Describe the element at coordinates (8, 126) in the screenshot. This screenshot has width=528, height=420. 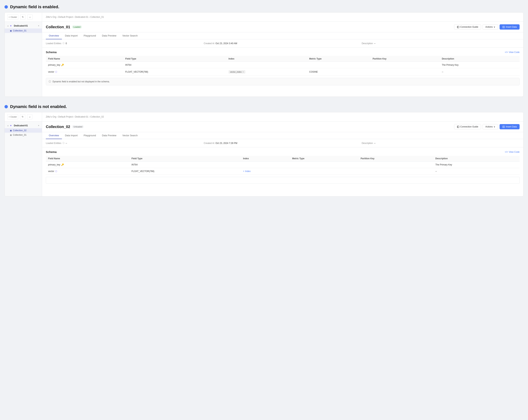
I see `chevron-icon-2: ∨` at that location.